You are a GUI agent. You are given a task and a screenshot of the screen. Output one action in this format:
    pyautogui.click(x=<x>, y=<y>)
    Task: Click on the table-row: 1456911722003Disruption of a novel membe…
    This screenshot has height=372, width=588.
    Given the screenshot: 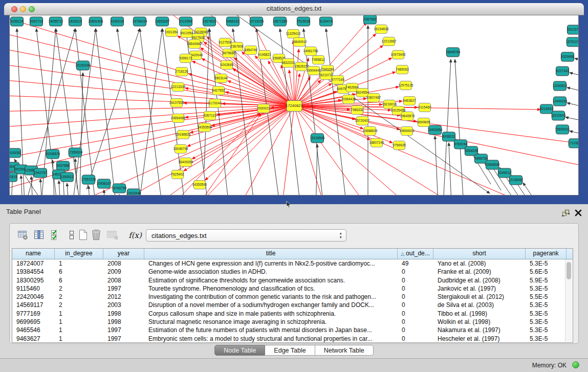 What is the action you would take?
    pyautogui.click(x=293, y=305)
    